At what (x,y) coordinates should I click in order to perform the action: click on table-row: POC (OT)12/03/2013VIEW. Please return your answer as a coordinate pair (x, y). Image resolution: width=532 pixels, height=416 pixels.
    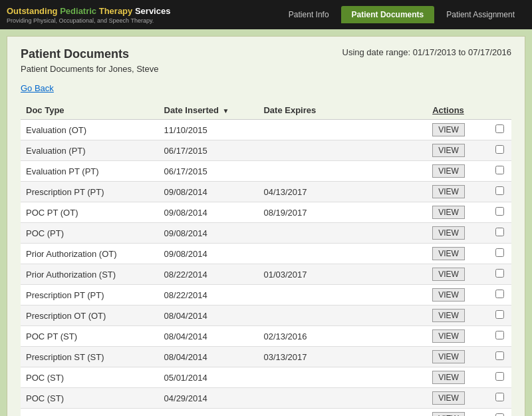
    Looking at the image, I should click on (266, 413).